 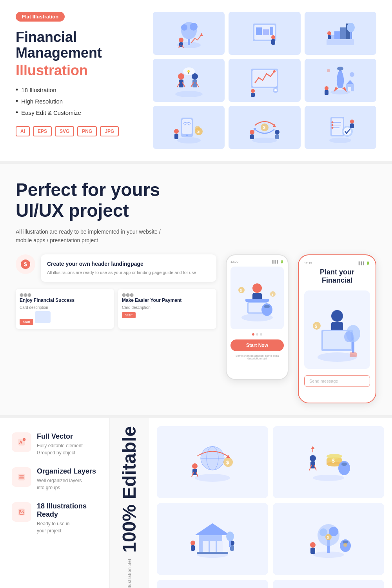 What do you see at coordinates (55, 479) in the screenshot?
I see `feature-organized-layers: Organized Layers Well organized layers i…` at bounding box center [55, 479].